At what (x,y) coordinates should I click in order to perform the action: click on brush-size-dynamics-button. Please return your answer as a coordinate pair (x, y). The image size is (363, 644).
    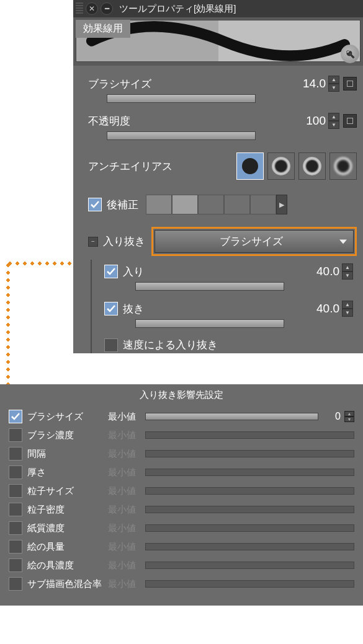
    Looking at the image, I should click on (350, 84).